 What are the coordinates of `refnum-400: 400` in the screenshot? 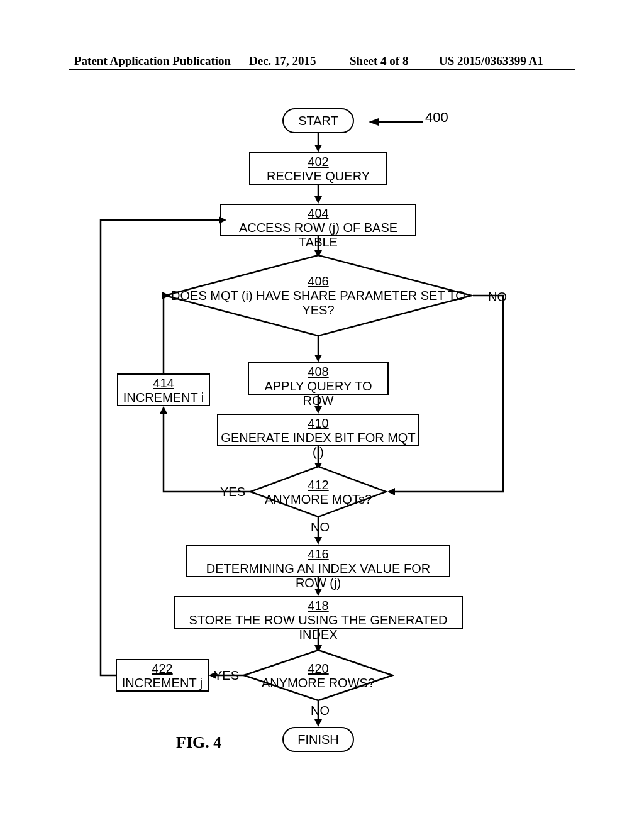 It's located at (436, 118).